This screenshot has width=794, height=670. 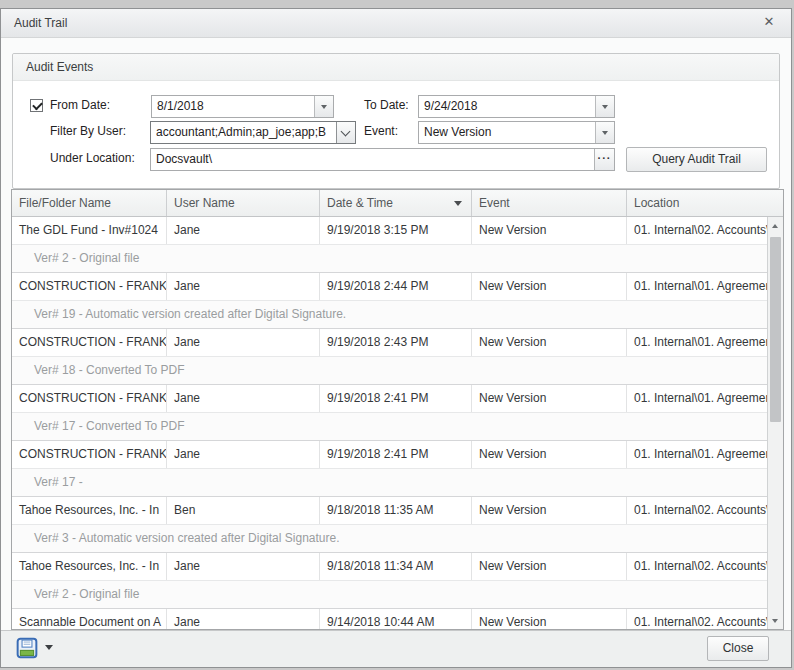 I want to click on save-export-button, so click(x=27, y=649).